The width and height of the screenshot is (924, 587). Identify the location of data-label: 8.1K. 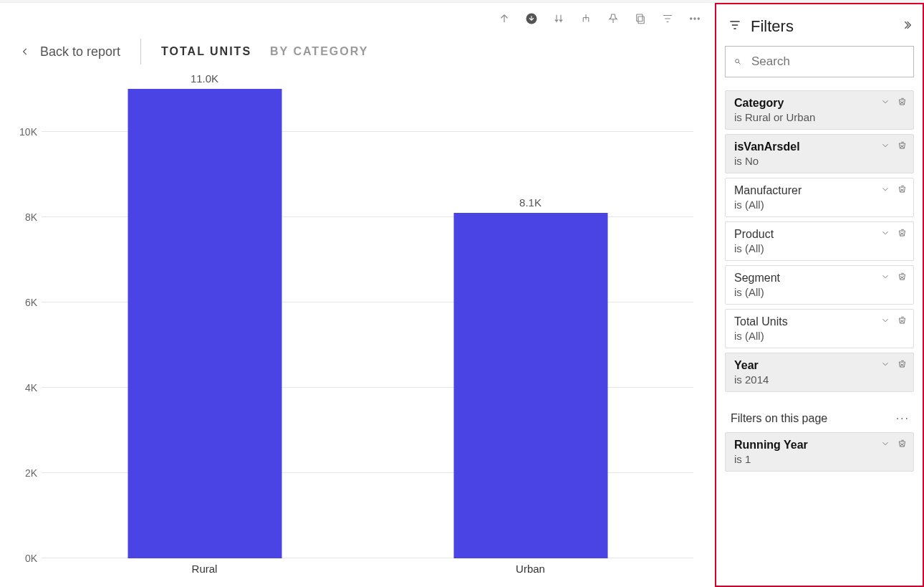
(530, 202).